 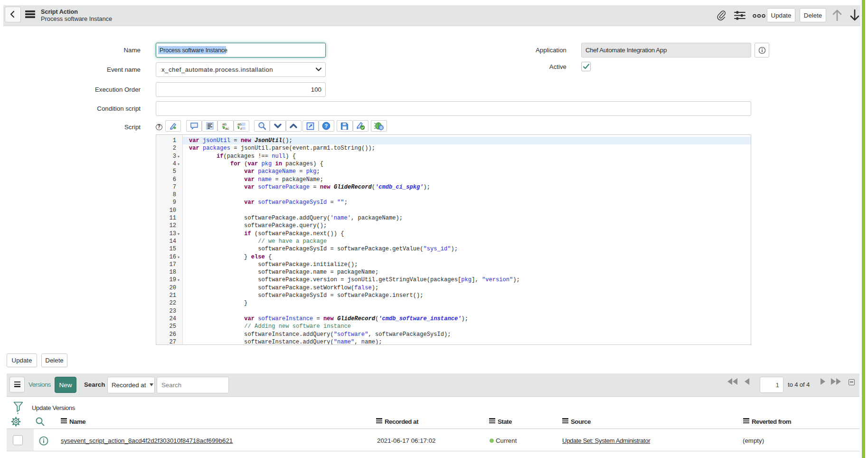 I want to click on svg-text: 8, so click(x=381, y=128).